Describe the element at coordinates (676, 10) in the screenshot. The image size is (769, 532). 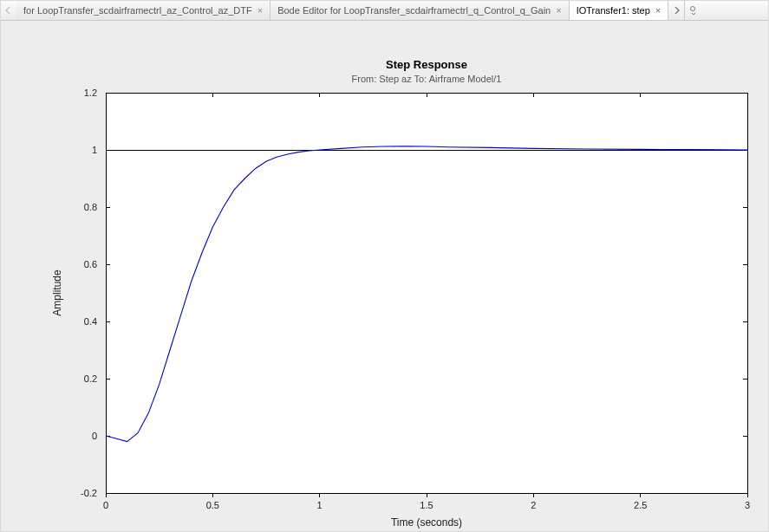
I see `tab-scroll-right` at that location.